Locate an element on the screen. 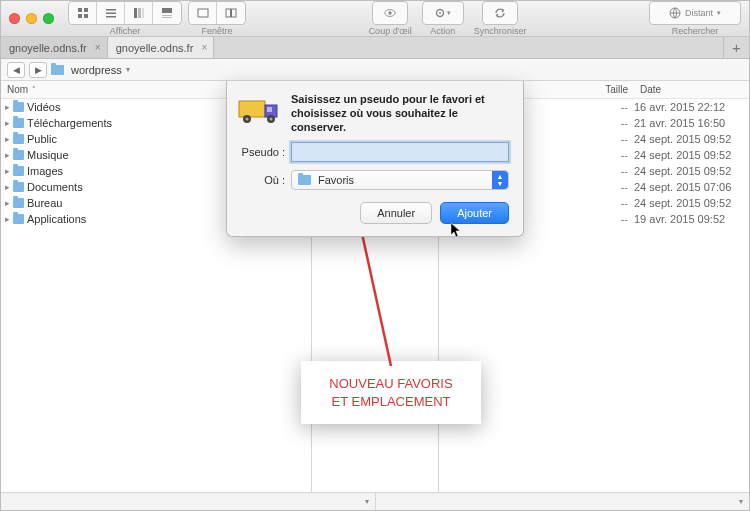  remote-text: Distant is located at coordinates (699, 13).